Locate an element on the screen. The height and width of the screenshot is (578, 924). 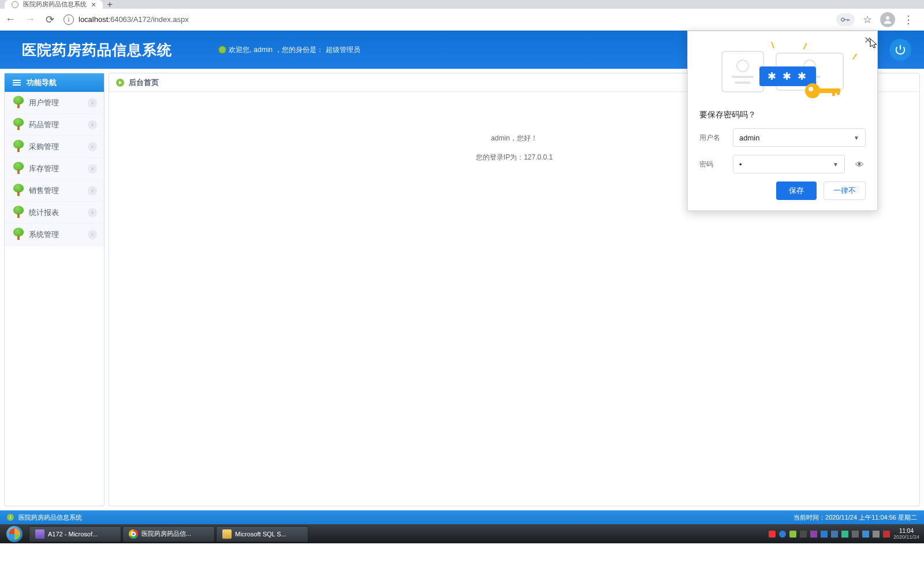
status-info-icon: i is located at coordinates (10, 517).